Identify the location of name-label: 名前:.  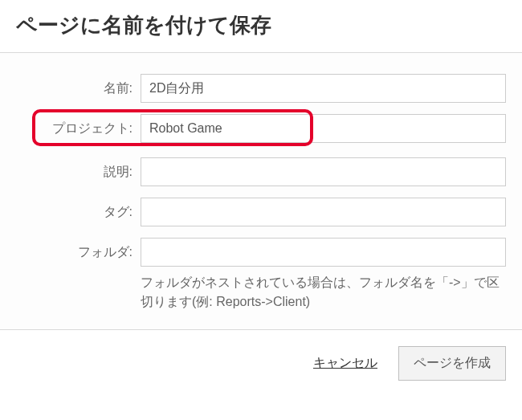
(74, 85).